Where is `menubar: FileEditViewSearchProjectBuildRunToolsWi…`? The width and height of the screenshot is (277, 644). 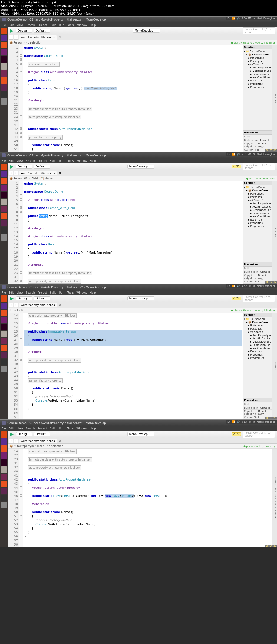
menubar: FileEditViewSearchProjectBuildRunToolsWi… is located at coordinates (138, 293).